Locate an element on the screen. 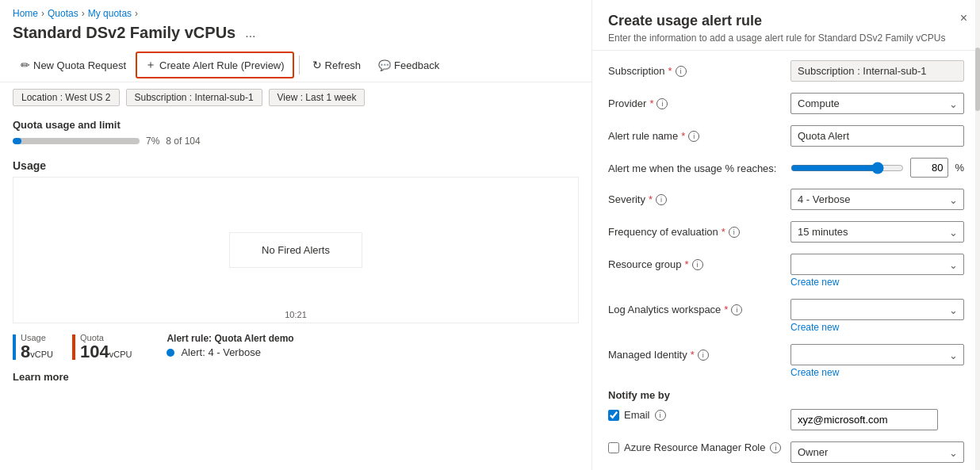 The height and width of the screenshot is (470, 980). resource-group-label: Resource group * i is located at coordinates (699, 262).